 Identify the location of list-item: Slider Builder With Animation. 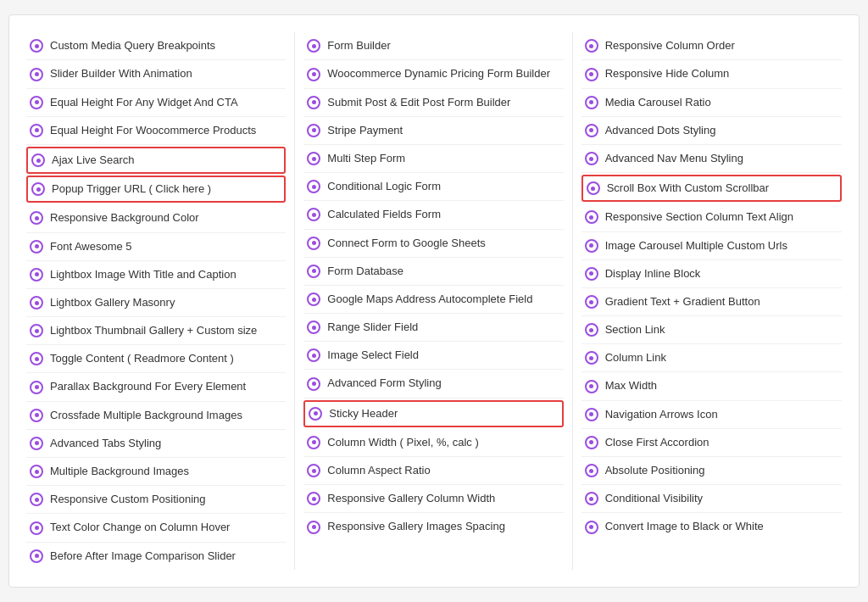
(156, 75).